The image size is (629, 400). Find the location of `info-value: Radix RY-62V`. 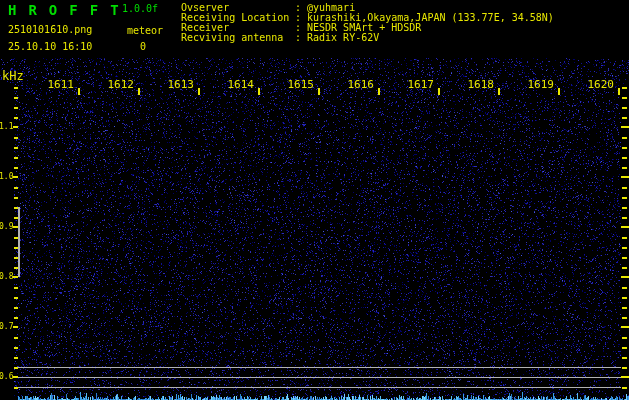

info-value: Radix RY-62V is located at coordinates (343, 38).